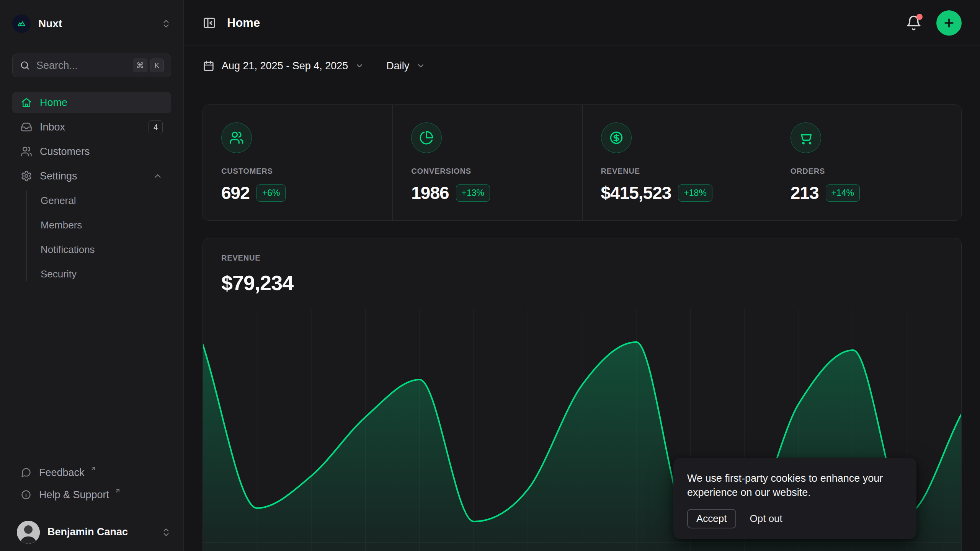 This screenshot has width=980, height=551. I want to click on chart-pie-icon, so click(426, 138).